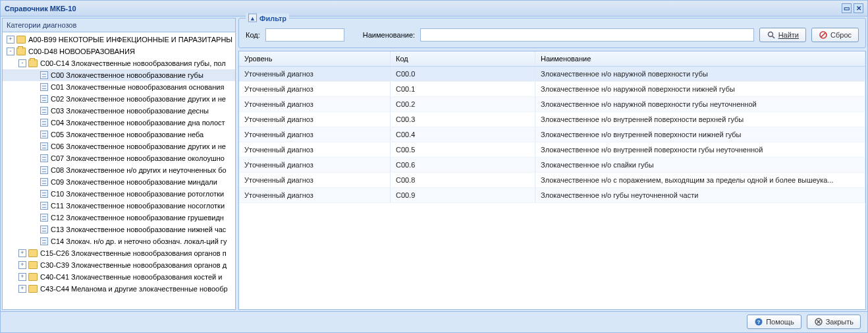 The image size is (868, 333). What do you see at coordinates (253, 35) in the screenshot?
I see `filter-code-label: Код:` at bounding box center [253, 35].